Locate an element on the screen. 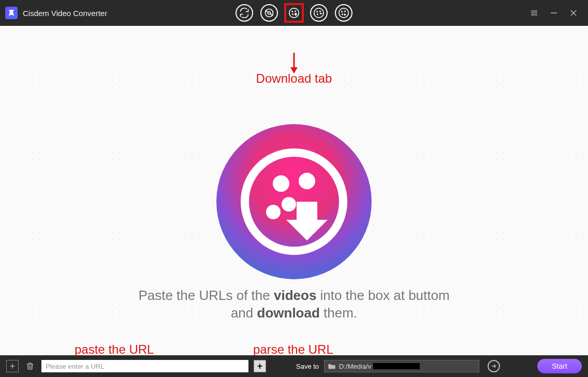  instr-seg: and is located at coordinates (244, 313).